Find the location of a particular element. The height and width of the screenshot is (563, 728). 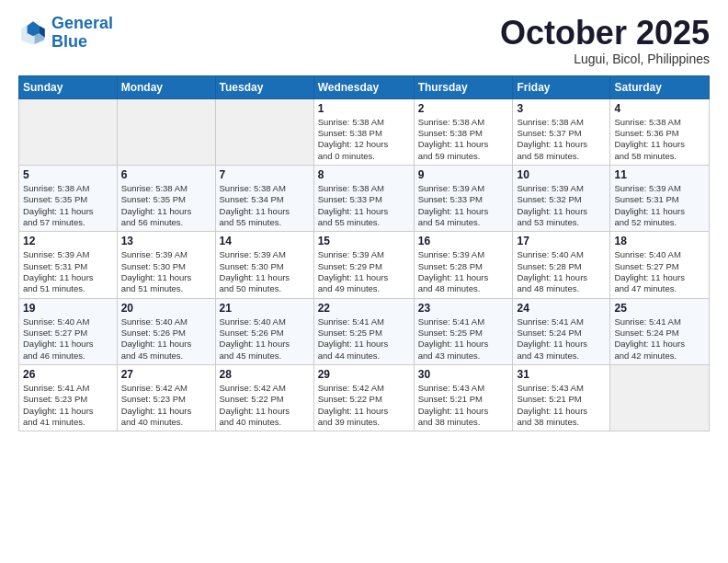

calendar-cell: 20Sunrise: 5:40 AM Sunset: 5:26 PM Dayli… is located at coordinates (165, 331).